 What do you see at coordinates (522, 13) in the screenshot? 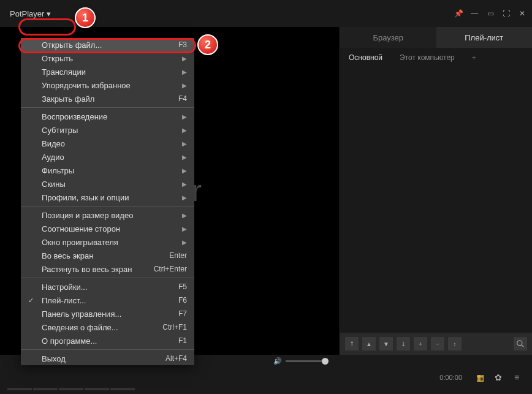
I see `close-icon: ✕` at bounding box center [522, 13].